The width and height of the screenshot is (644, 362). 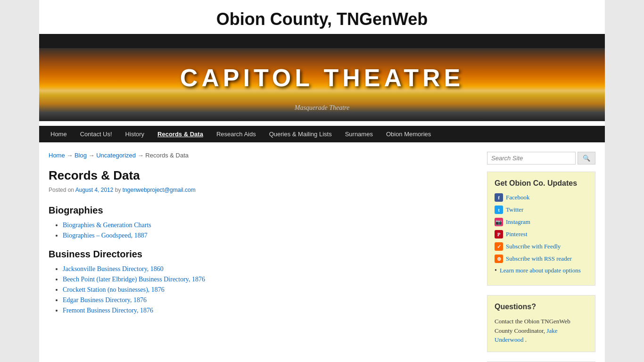 What do you see at coordinates (533, 247) in the screenshot?
I see `social-link: Subscribe with Feedly` at bounding box center [533, 247].